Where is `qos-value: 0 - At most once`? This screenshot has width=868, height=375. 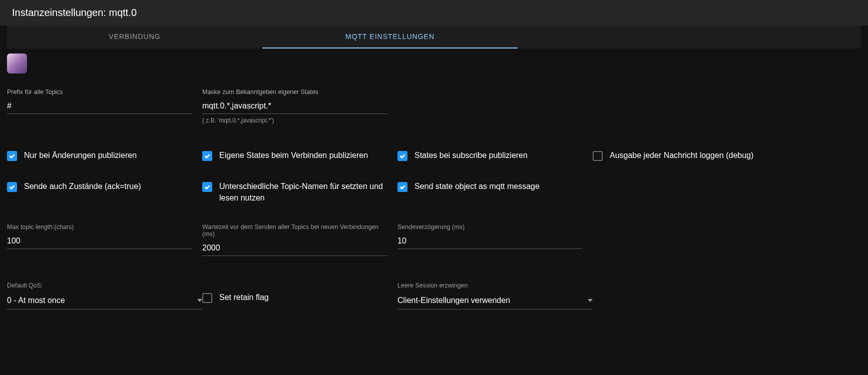
qos-value: 0 - At most once is located at coordinates (36, 300).